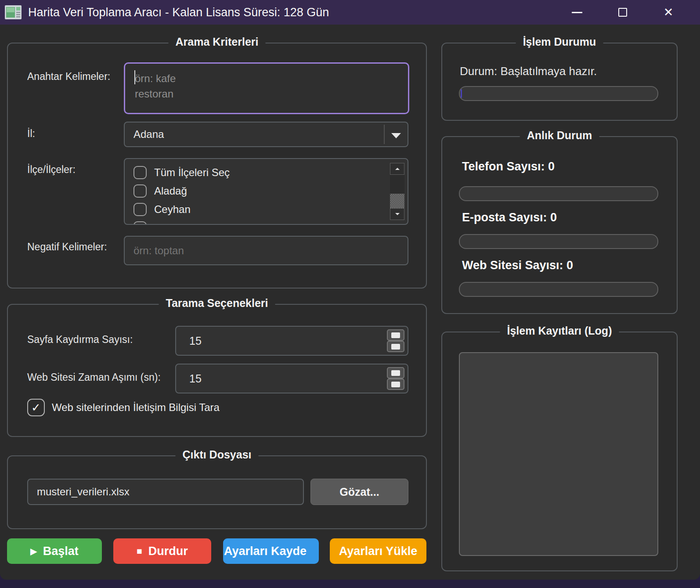 The image size is (700, 588). Describe the element at coordinates (396, 136) in the screenshot. I see `chevron-down-icon` at that location.